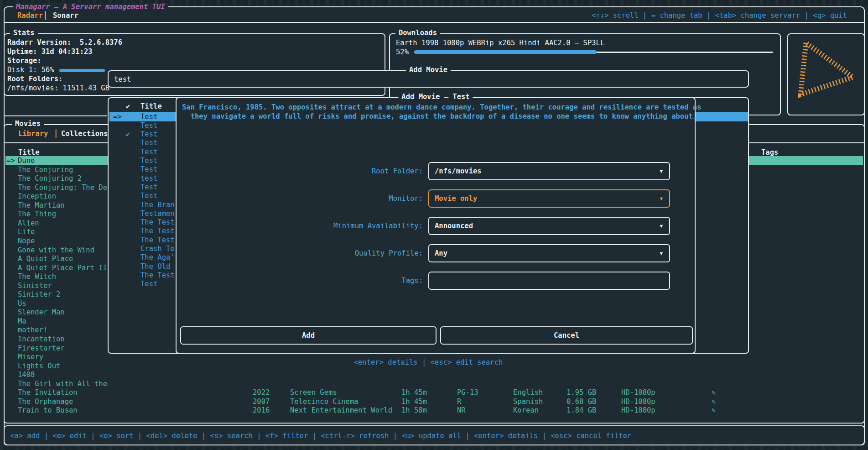 This screenshot has width=868, height=450. What do you see at coordinates (526, 410) in the screenshot?
I see `library-row-language: Korean` at bounding box center [526, 410].